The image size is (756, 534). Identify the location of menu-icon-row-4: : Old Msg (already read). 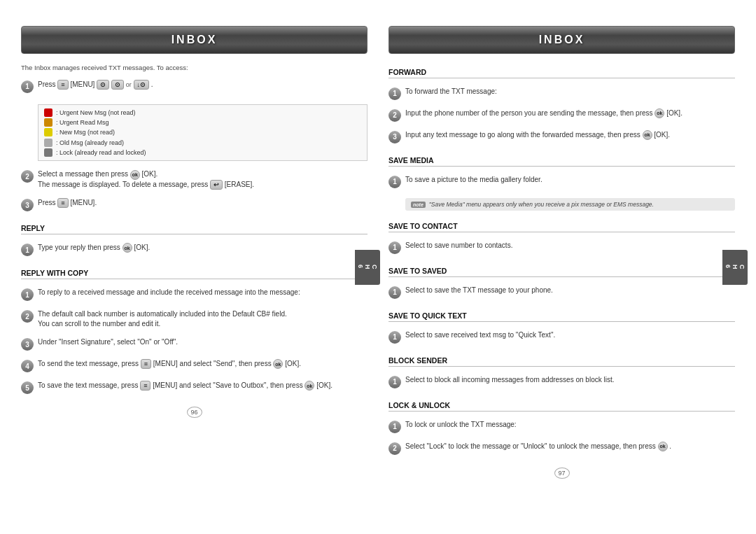
(203, 143).